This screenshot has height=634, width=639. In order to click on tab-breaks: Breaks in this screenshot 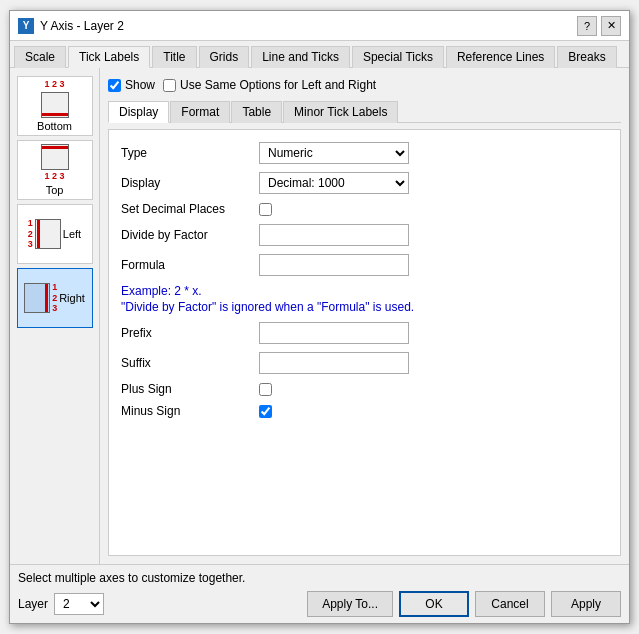, I will do `click(586, 57)`.